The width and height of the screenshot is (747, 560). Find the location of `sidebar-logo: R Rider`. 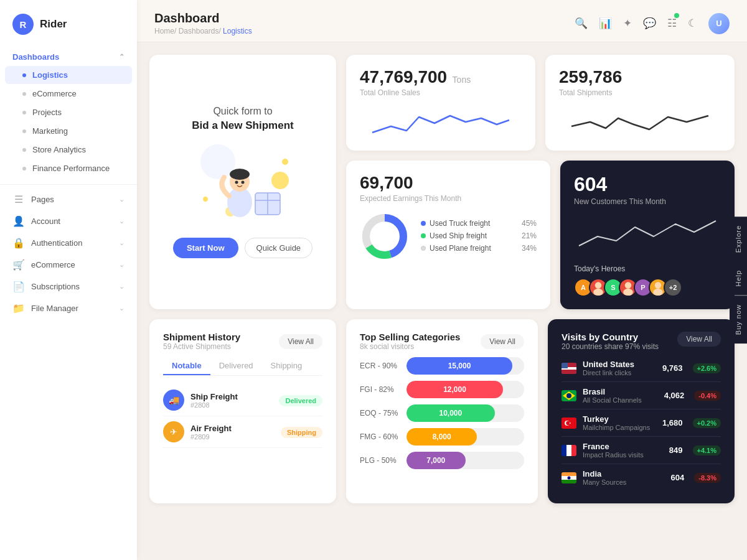

sidebar-logo: R Rider is located at coordinates (68, 23).